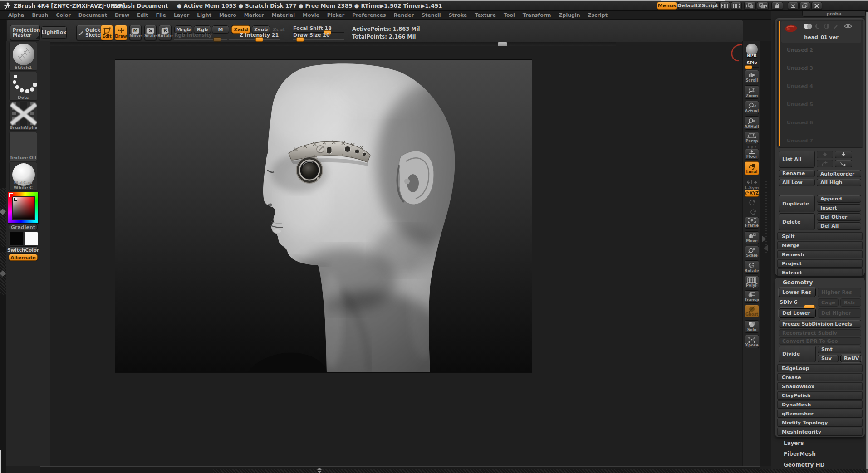 Image resolution: width=868 pixels, height=473 pixels. What do you see at coordinates (851, 302) in the screenshot?
I see `rstr-button: Rstr` at bounding box center [851, 302].